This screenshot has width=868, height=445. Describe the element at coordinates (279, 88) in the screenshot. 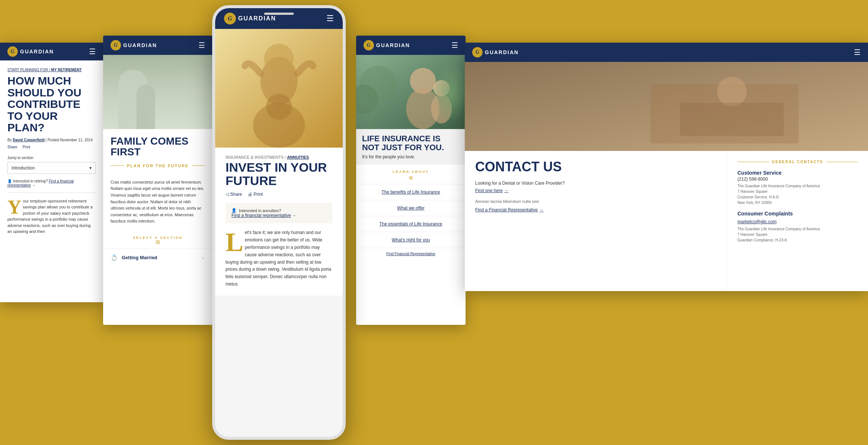

I see `phone-hero-image` at that location.